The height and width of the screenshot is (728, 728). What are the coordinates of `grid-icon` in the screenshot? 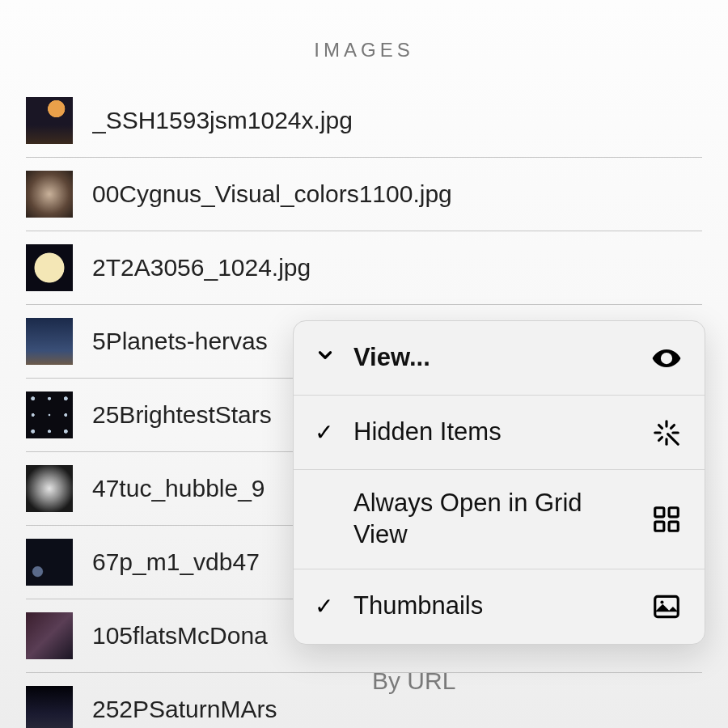 It's located at (667, 519).